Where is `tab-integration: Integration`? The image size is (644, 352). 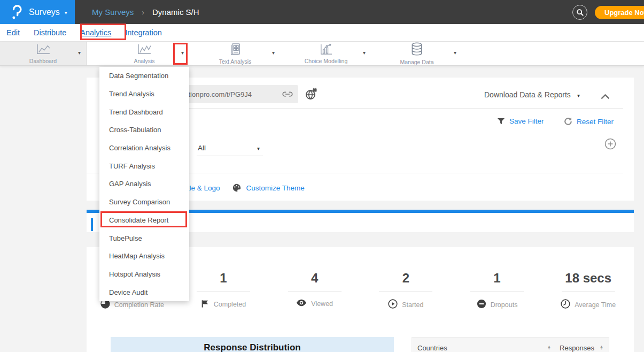 tab-integration: Integration is located at coordinates (143, 33).